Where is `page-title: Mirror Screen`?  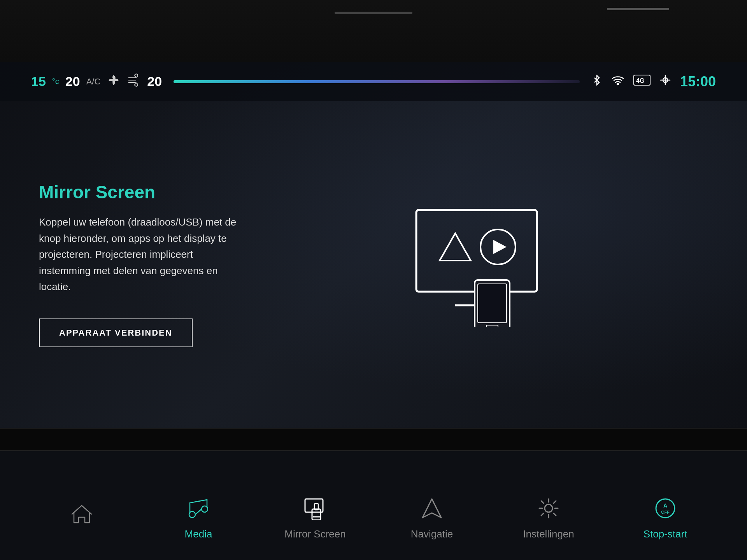
page-title: Mirror Screen is located at coordinates (140, 192).